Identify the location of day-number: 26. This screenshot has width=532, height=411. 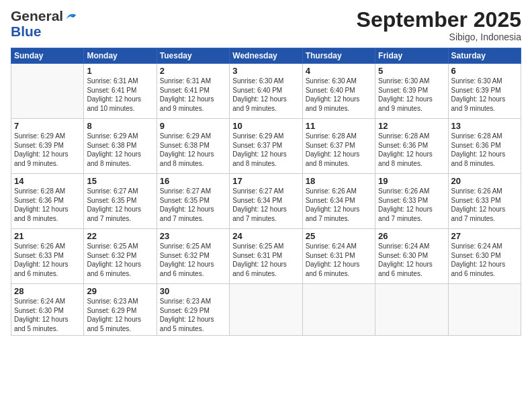
(411, 236).